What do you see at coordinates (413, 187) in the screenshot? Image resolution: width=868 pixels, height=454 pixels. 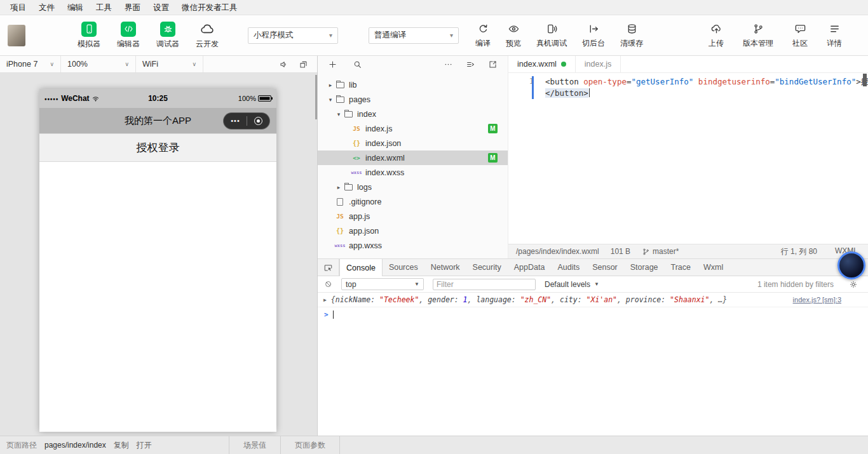 I see `tree-item-logs: ▸logs` at bounding box center [413, 187].